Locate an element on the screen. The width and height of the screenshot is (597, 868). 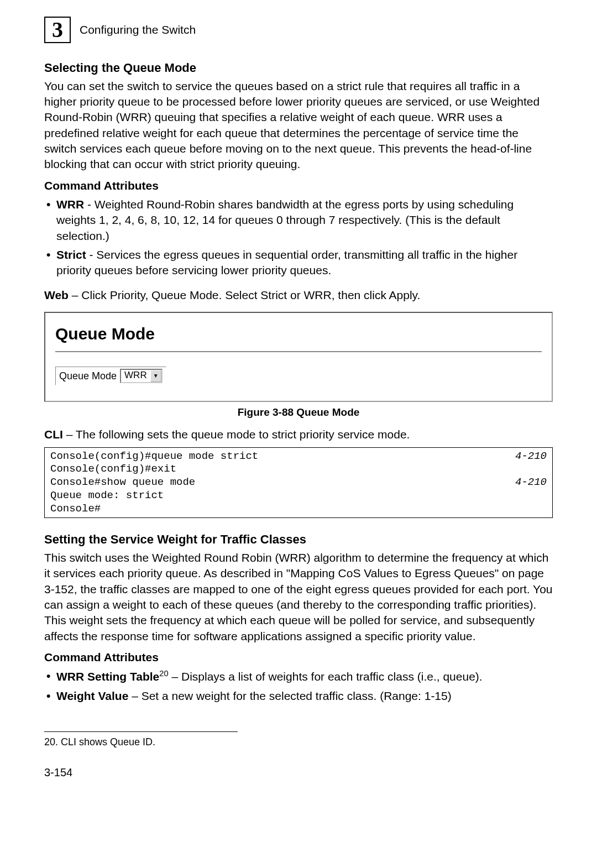
web-text: – Click Priority, Queue Mode. Select Str… is located at coordinates (244, 295).